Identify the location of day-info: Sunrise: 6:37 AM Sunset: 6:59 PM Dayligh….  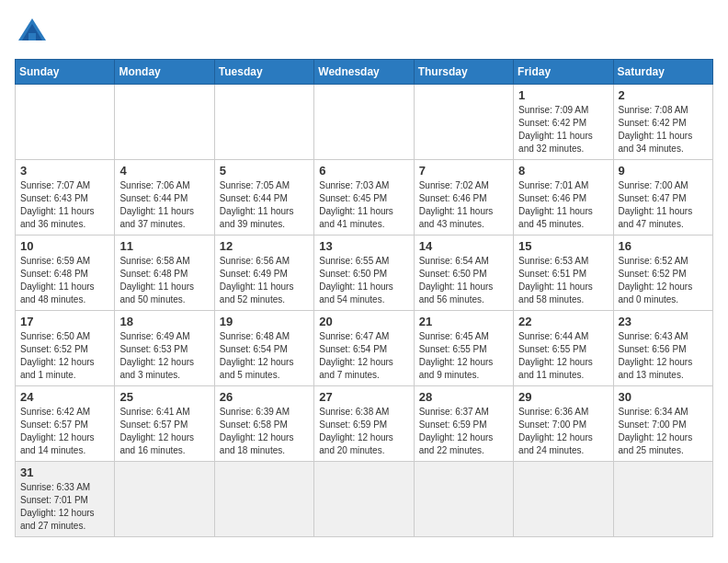
(463, 431).